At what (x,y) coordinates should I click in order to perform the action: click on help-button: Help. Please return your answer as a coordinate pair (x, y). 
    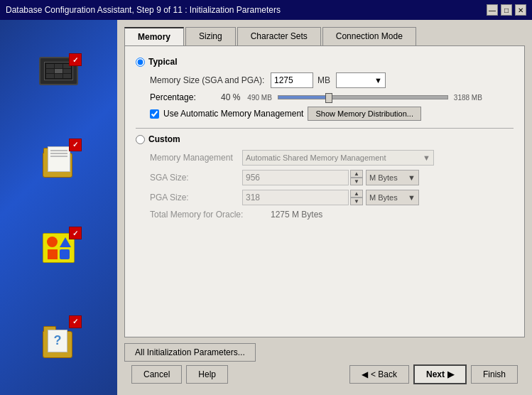
    Looking at the image, I should click on (207, 374).